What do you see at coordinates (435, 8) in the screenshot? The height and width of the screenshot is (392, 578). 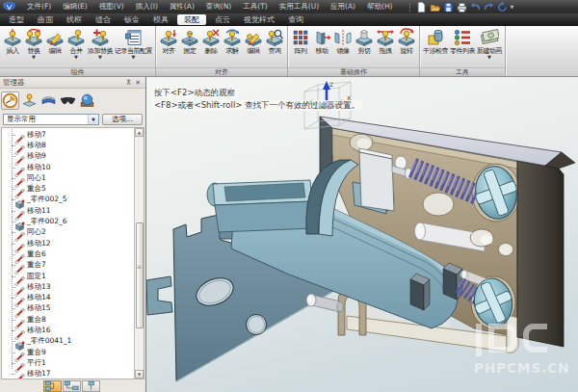 I see `open-file-icon` at bounding box center [435, 8].